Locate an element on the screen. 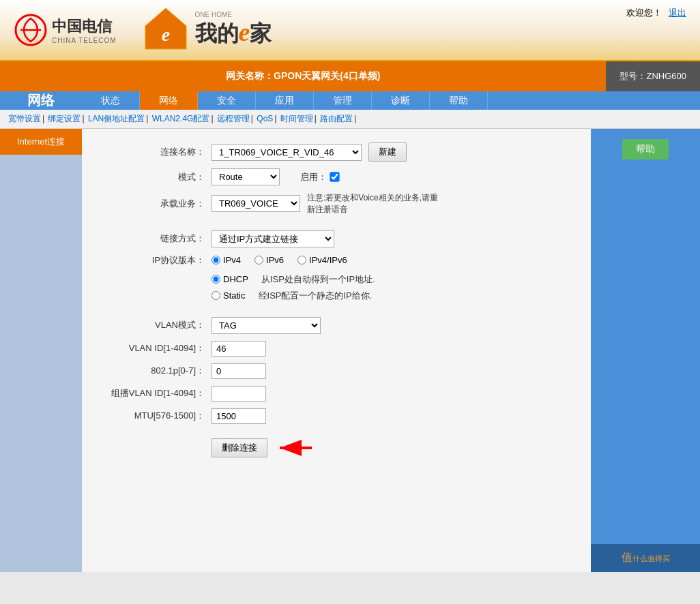 The image size is (700, 604). static-radio-item: Static 经ISP配置一个静态的IP给你. is located at coordinates (293, 296).